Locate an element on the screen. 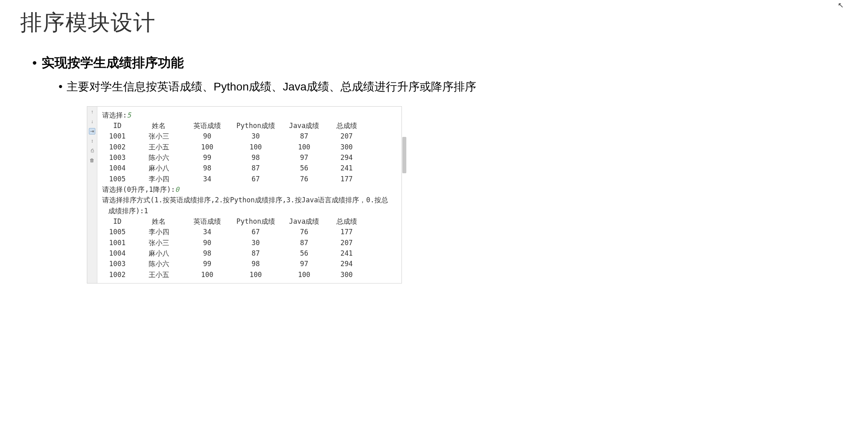 This screenshot has height=439, width=868. bullet-main-text: 实现按学生成绩排序功能 is located at coordinates (113, 63).